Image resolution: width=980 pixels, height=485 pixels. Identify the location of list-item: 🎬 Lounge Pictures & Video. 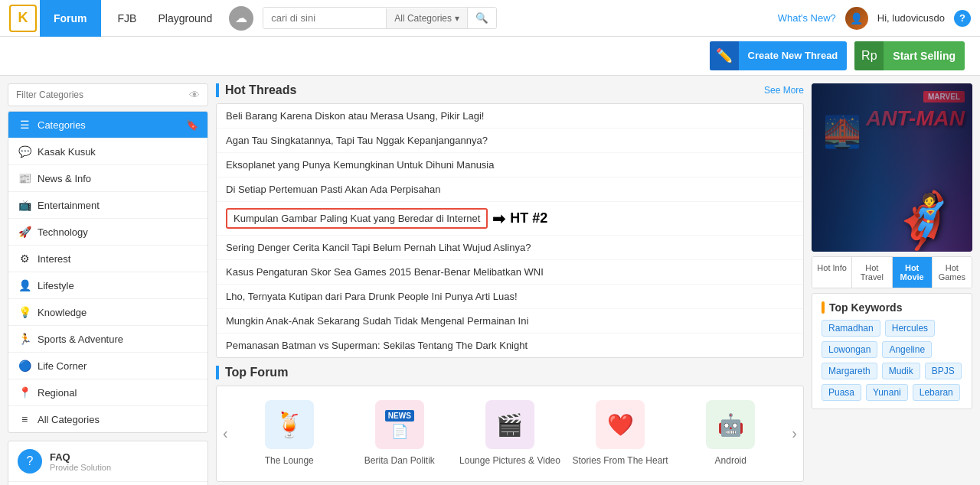
(510, 434).